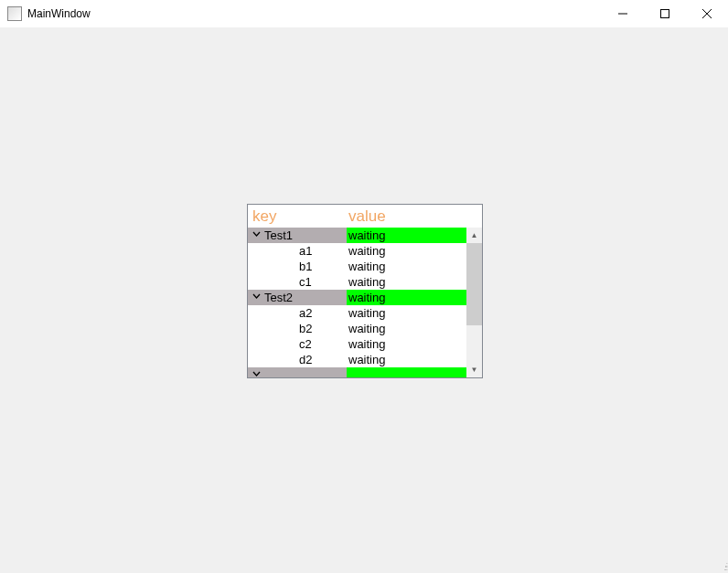  I want to click on column-header-key: key, so click(297, 216).